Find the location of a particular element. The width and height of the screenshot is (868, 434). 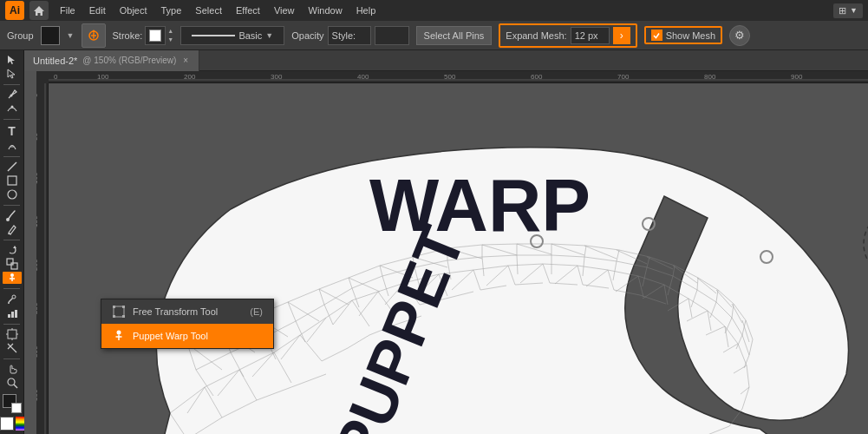

menu-effect: Effect is located at coordinates (248, 10).